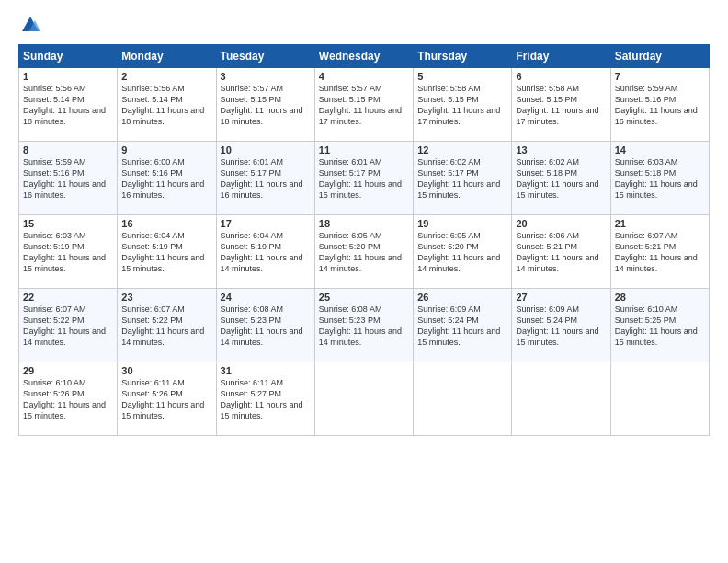 Image resolution: width=728 pixels, height=563 pixels. I want to click on calendar-cell: 15 Sunrise: 6:03 AMSunset: 5:19 PMDaylig…, so click(68, 252).